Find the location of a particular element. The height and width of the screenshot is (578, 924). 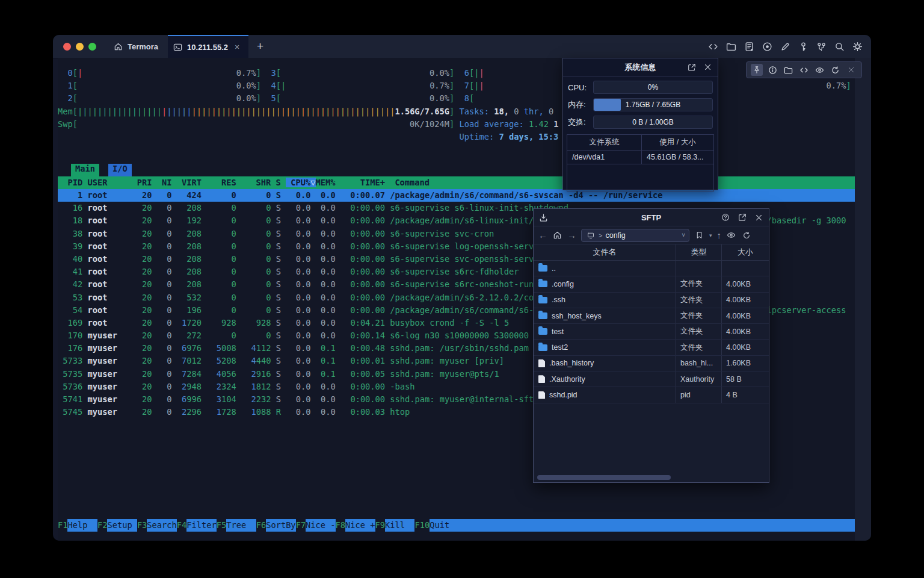

key-icon is located at coordinates (804, 47).